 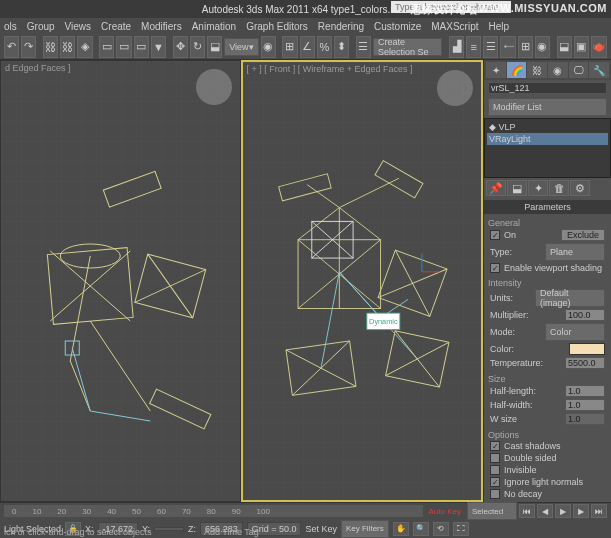 What do you see at coordinates (517, 188) in the screenshot?
I see `show-end-button: ⬓` at bounding box center [517, 188].